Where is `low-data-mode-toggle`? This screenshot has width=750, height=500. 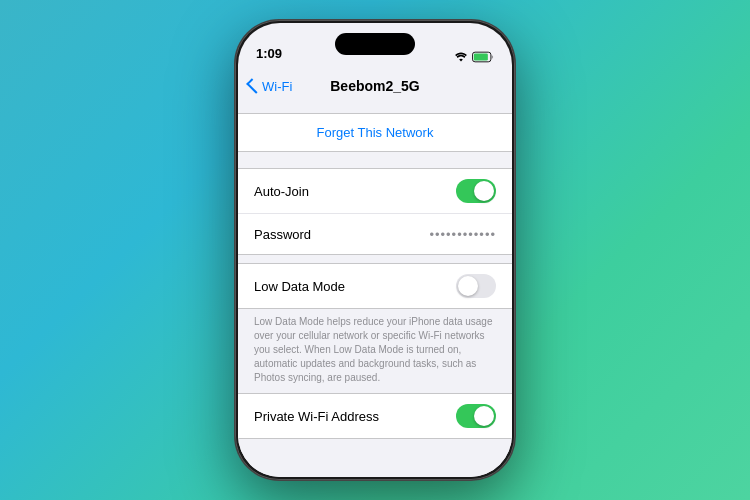
low-data-mode-toggle is located at coordinates (476, 286).